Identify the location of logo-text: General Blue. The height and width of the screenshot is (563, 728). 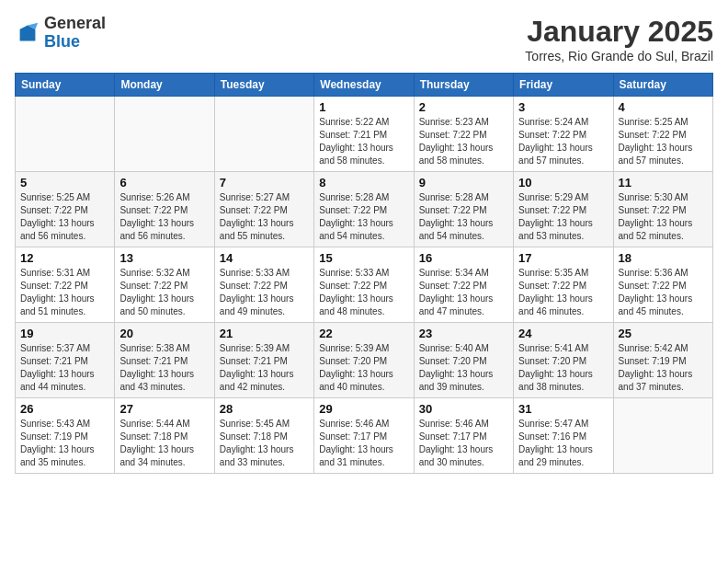
(75, 33).